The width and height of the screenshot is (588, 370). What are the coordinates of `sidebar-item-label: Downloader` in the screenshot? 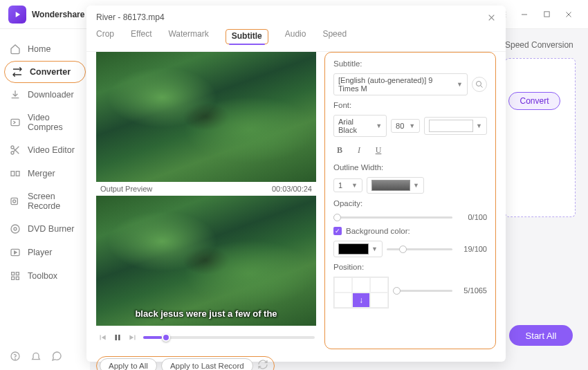 It's located at (51, 95).